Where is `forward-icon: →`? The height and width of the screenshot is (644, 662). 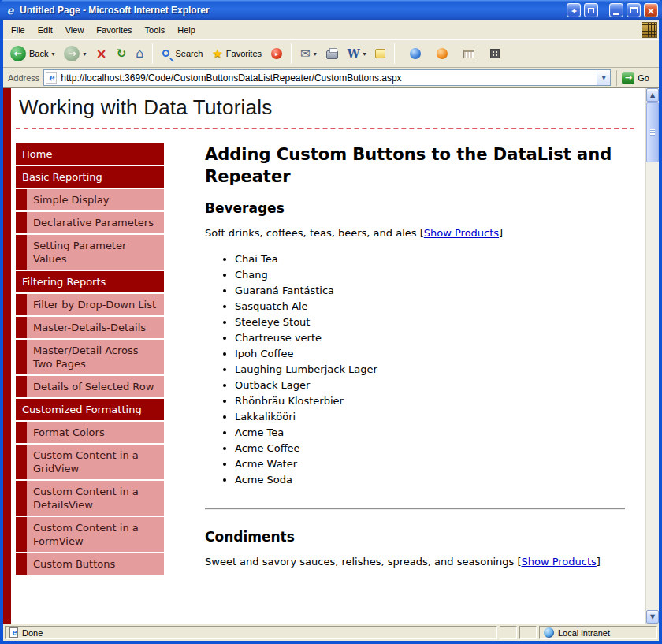
forward-icon: → is located at coordinates (72, 54).